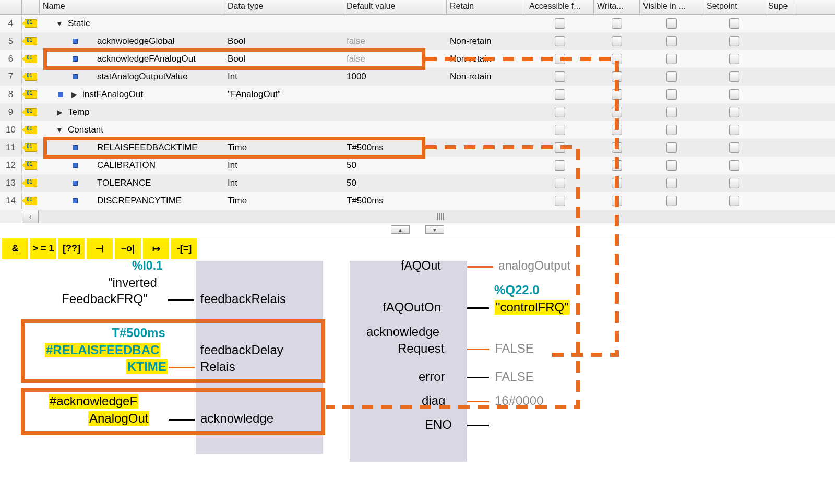  Describe the element at coordinates (184, 249) in the screenshot. I see `tb-assign: -[=]` at that location.